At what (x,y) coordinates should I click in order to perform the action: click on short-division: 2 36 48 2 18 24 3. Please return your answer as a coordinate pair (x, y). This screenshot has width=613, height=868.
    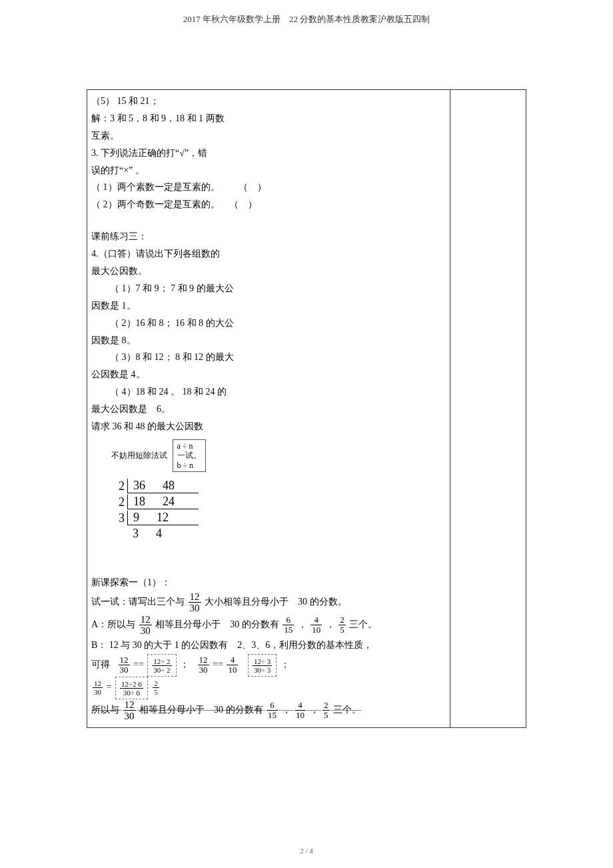
    Looking at the image, I should click on (279, 509).